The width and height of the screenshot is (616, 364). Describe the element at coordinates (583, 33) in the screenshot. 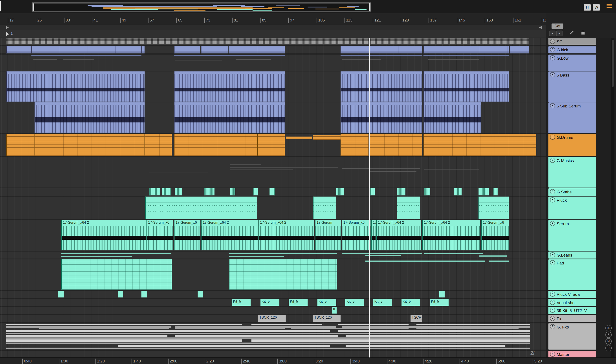

I see `lock-envelopes-icon` at that location.